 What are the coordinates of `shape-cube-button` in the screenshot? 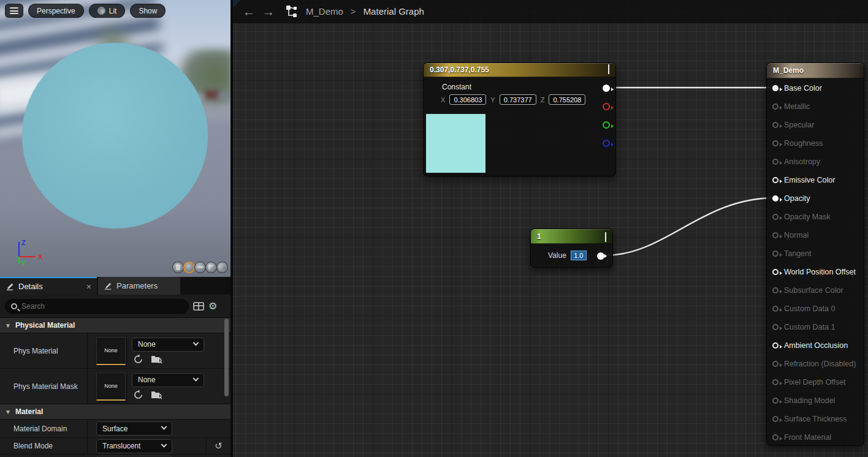 It's located at (211, 267).